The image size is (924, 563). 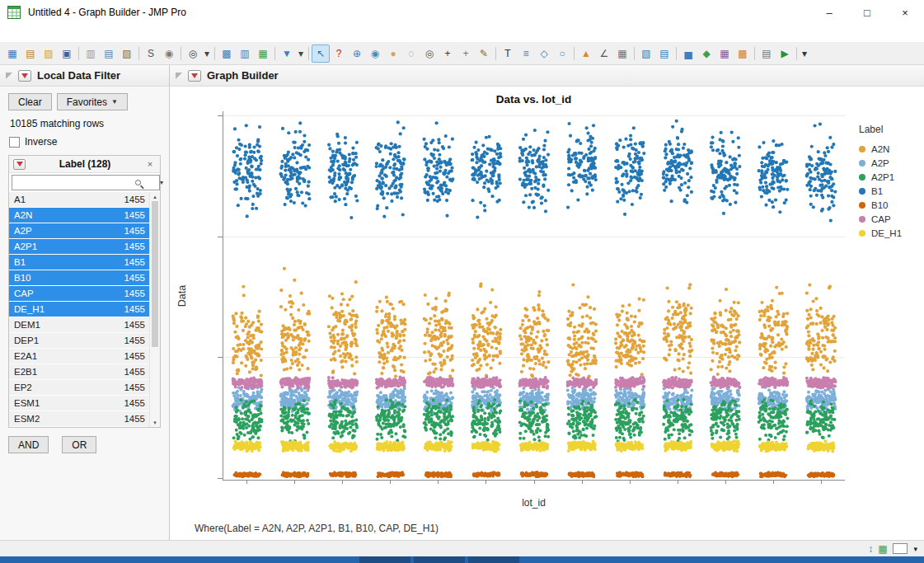 What do you see at coordinates (706, 54) in the screenshot?
I see `fit-y-by-x-icon: ◆` at bounding box center [706, 54].